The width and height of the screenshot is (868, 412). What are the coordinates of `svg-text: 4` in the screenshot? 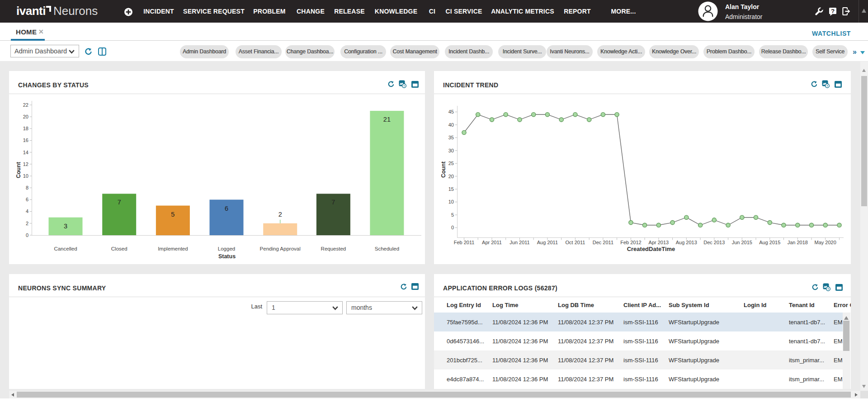 It's located at (27, 211).